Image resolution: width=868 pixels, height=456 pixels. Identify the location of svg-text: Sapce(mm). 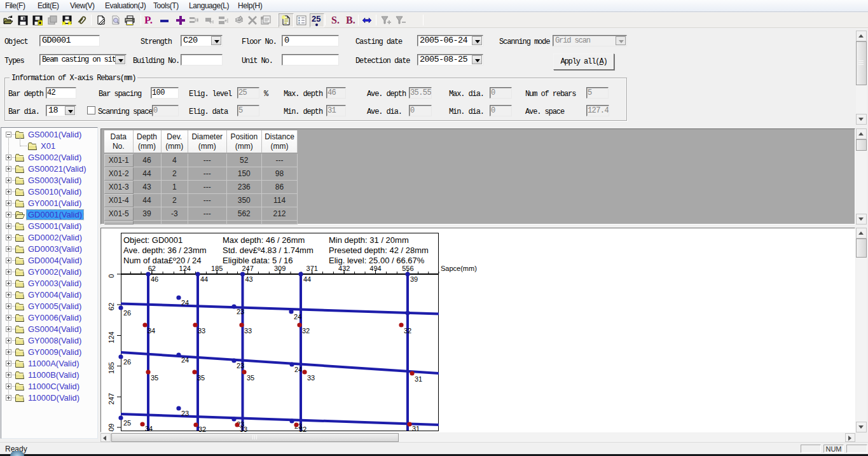
(459, 268).